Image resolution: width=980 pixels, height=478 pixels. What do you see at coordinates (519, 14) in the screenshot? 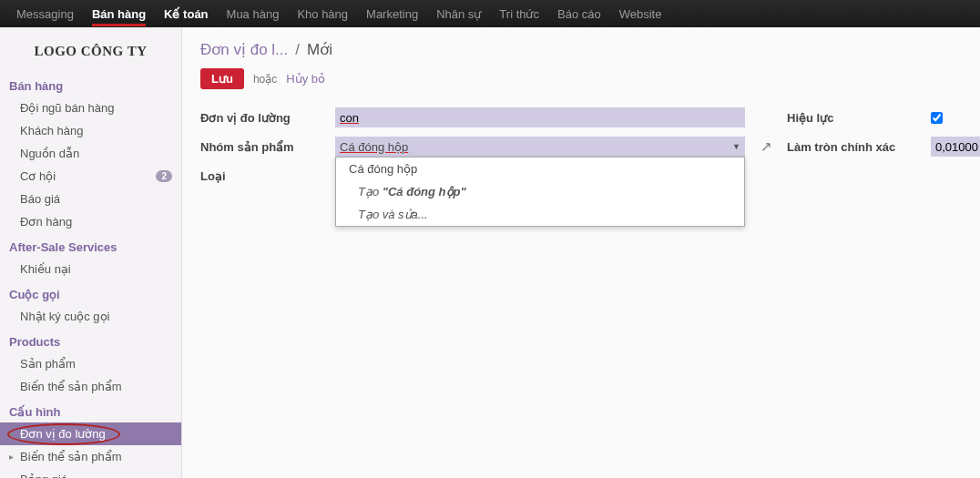
I see `topnav-item-7: Tri thức` at bounding box center [519, 14].